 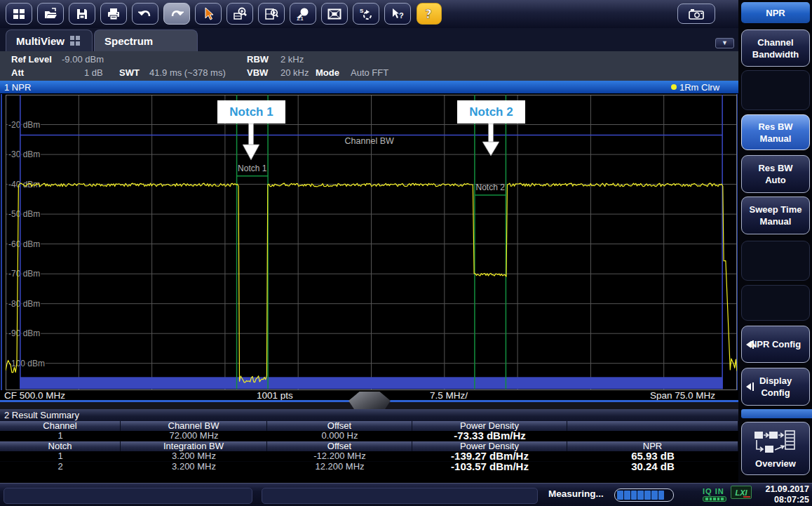 I want to click on help-button: ?, so click(x=429, y=14).